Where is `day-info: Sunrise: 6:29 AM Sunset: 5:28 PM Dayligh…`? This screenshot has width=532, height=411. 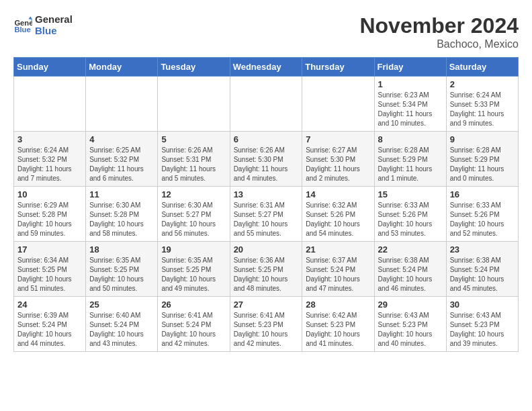 day-info: Sunrise: 6:29 AM Sunset: 5:28 PM Dayligh… is located at coordinates (50, 220).